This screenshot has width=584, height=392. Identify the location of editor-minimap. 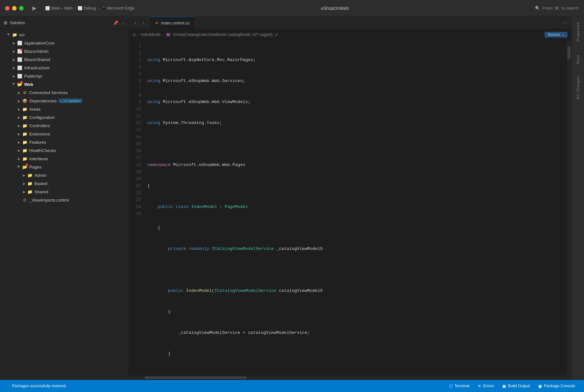
(569, 208).